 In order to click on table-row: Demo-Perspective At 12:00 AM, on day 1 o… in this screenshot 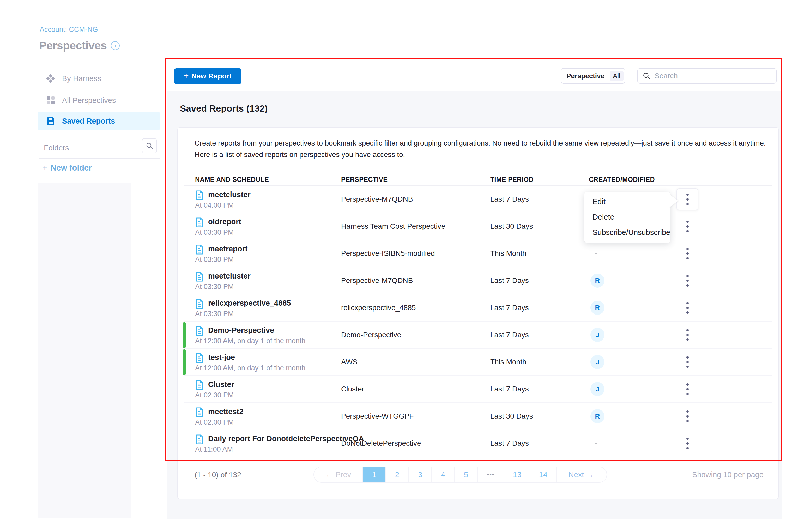, I will do `click(478, 335)`.